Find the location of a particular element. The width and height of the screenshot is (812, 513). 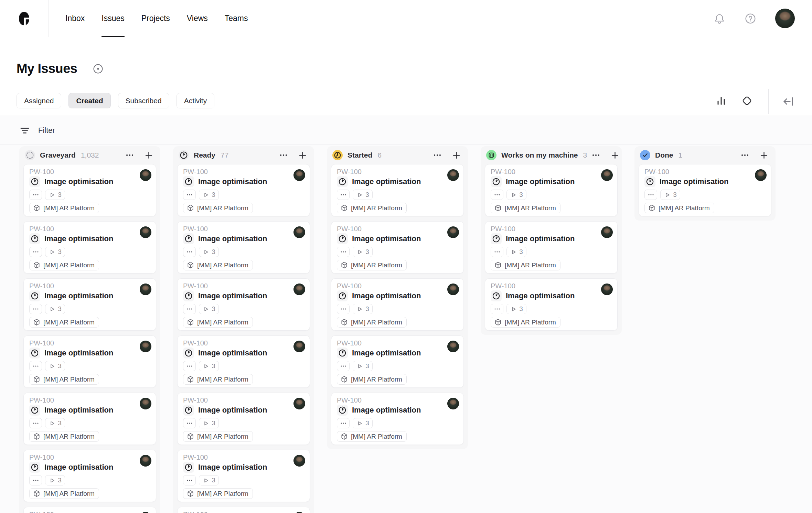

nav-item-issues: Issues is located at coordinates (113, 19).